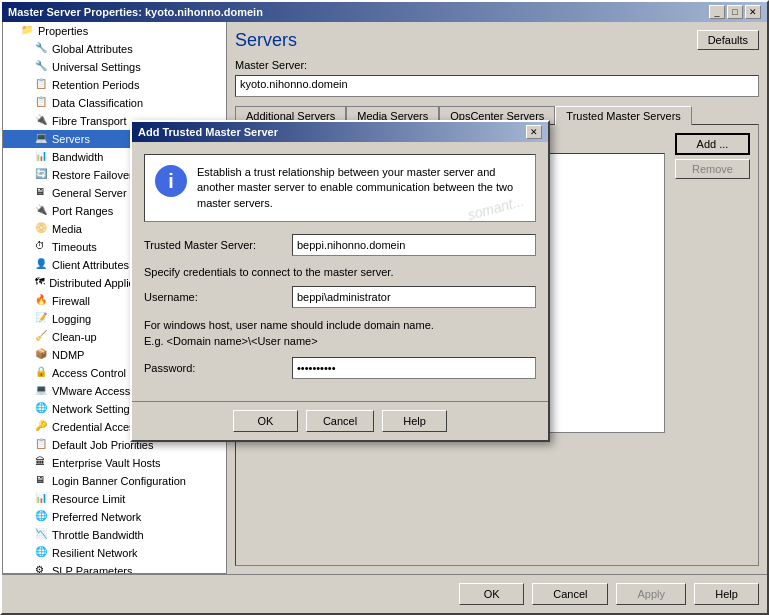 The width and height of the screenshot is (769, 615). What do you see at coordinates (726, 594) in the screenshot?
I see `help-button: Help` at bounding box center [726, 594].